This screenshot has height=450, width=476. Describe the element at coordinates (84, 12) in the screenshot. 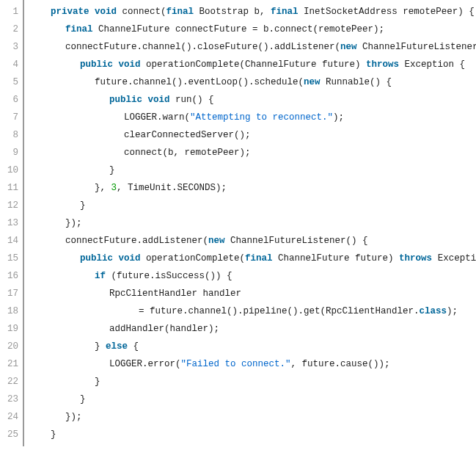

I see `token-kw: private void` at that location.